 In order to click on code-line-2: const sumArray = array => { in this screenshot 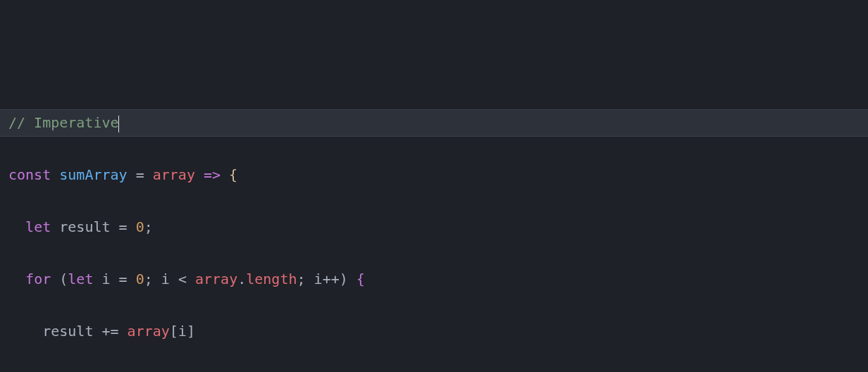, I will do `click(434, 175)`.